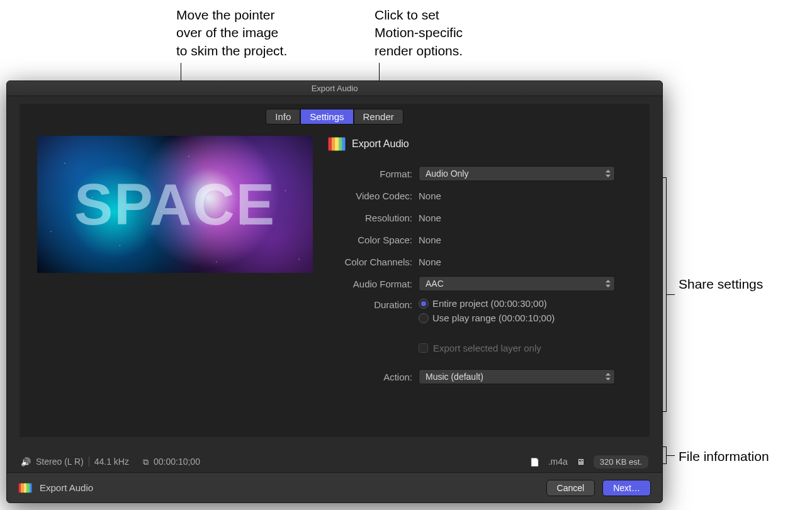  I want to click on video-codec-label: Video Codec:, so click(373, 196).